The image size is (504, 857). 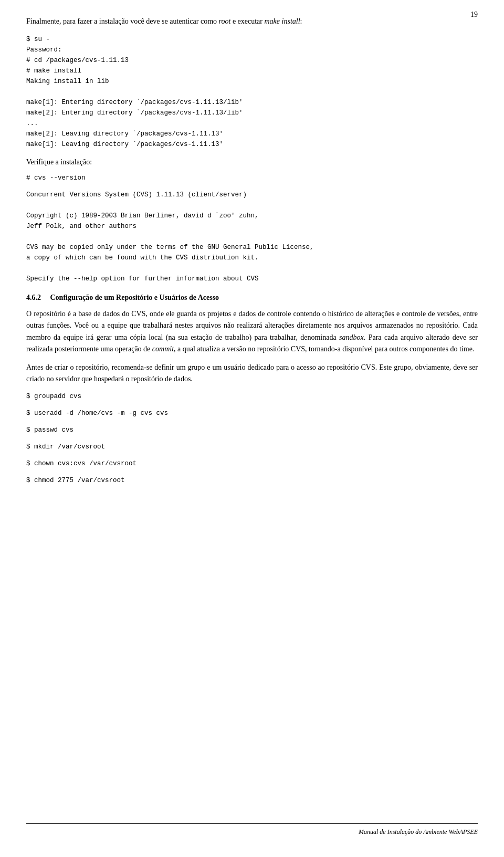 What do you see at coordinates (282, 21) in the screenshot?
I see `make-install-word: make install` at bounding box center [282, 21].